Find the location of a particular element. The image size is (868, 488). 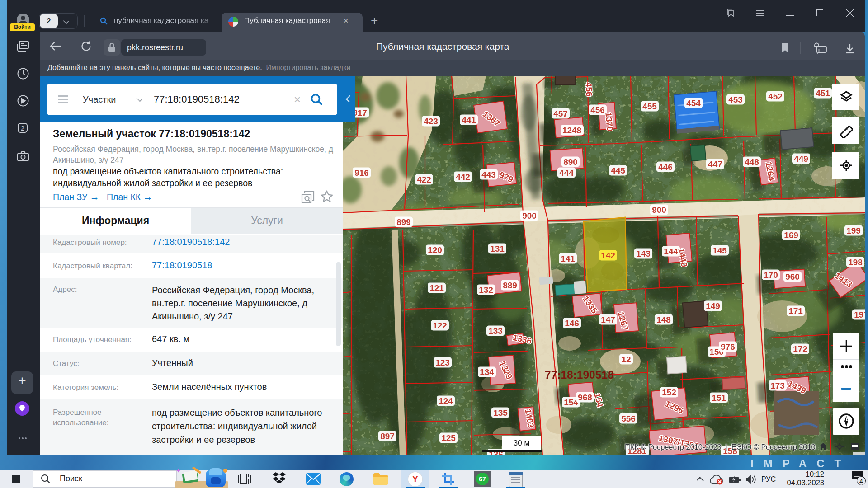

svg-text: 12 is located at coordinates (626, 360).